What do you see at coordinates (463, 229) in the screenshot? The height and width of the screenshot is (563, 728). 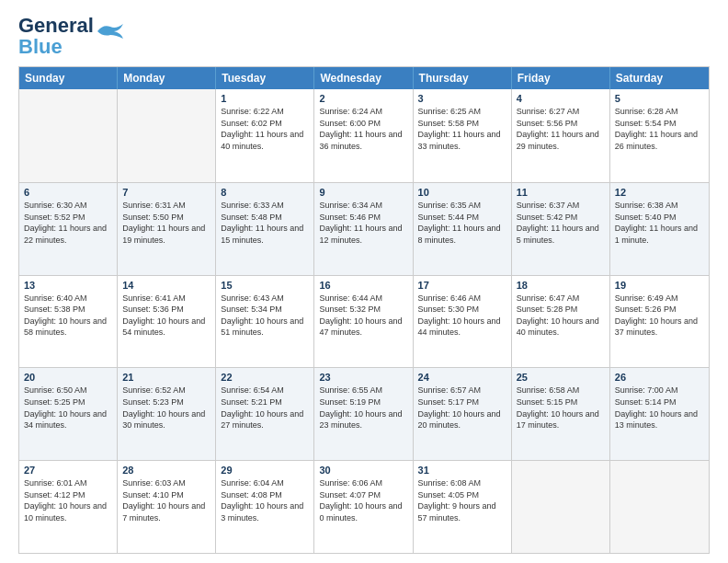 I see `calendar-cell: 10Sunrise: 6:35 AM Sunset: 5:44 PM Dayli…` at bounding box center [463, 229].